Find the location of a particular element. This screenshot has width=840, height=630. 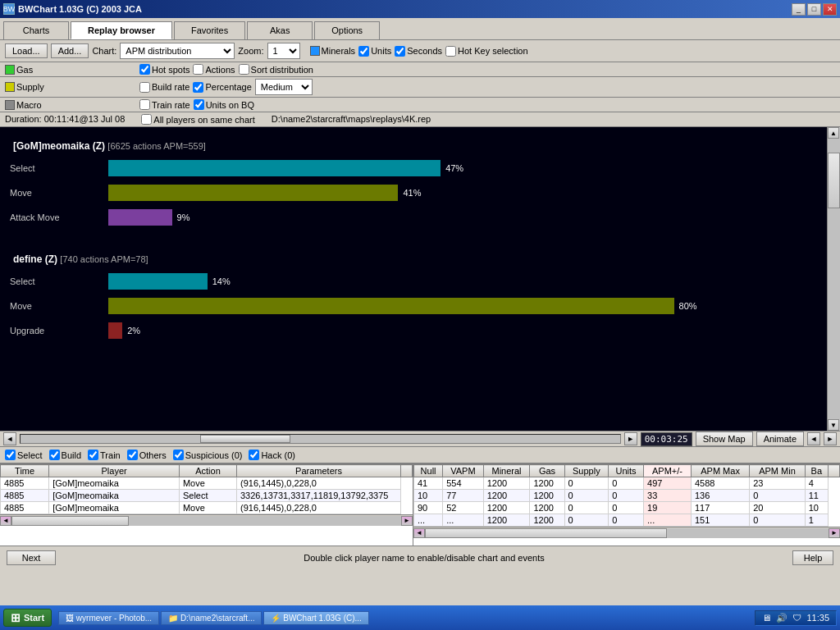

windows-icon: ⊞ is located at coordinates (16, 618).